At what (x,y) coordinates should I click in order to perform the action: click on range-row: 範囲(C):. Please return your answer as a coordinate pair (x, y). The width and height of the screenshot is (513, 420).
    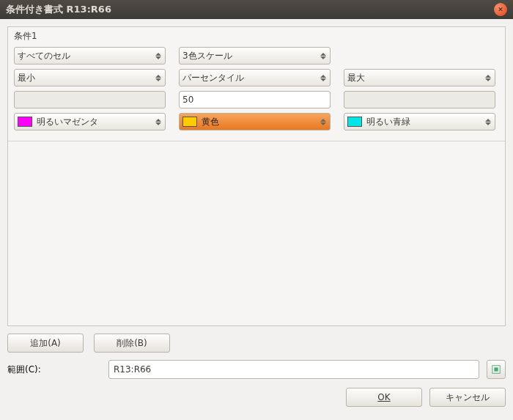
    Looking at the image, I should click on (256, 369).